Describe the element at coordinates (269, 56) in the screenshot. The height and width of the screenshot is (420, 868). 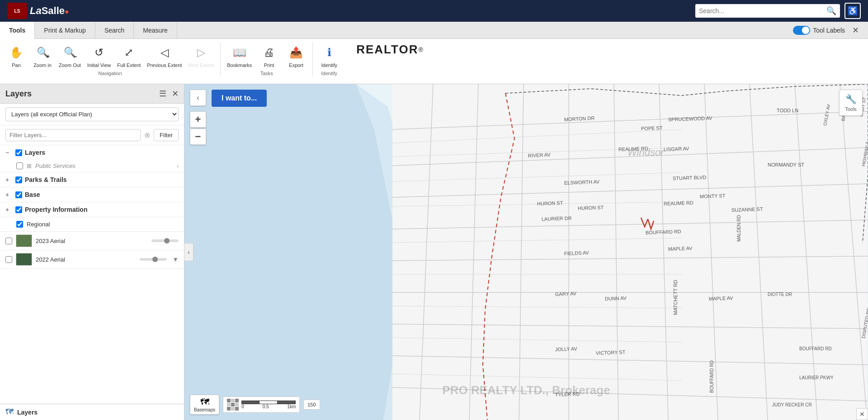
I see `tool-print: 🖨 Print` at that location.